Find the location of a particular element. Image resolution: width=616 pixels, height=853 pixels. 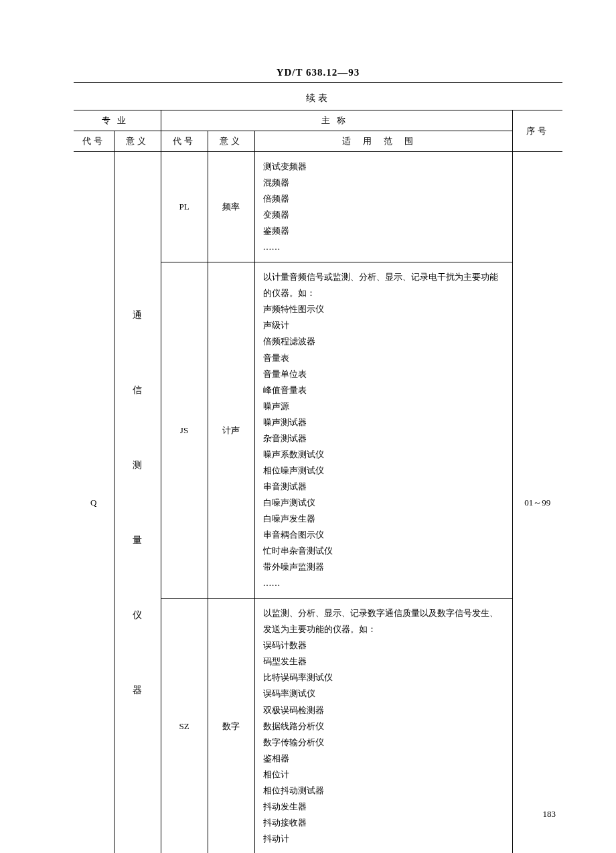

header-main-code: 代号 is located at coordinates (184, 142).